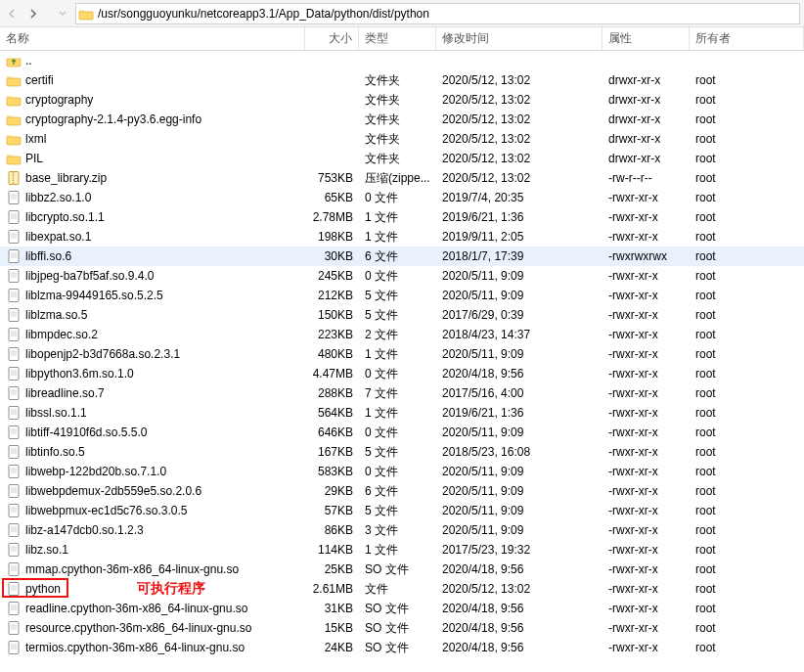  Describe the element at coordinates (165, 217) in the screenshot. I see `file-name: libcrypto.so.1.1` at that location.